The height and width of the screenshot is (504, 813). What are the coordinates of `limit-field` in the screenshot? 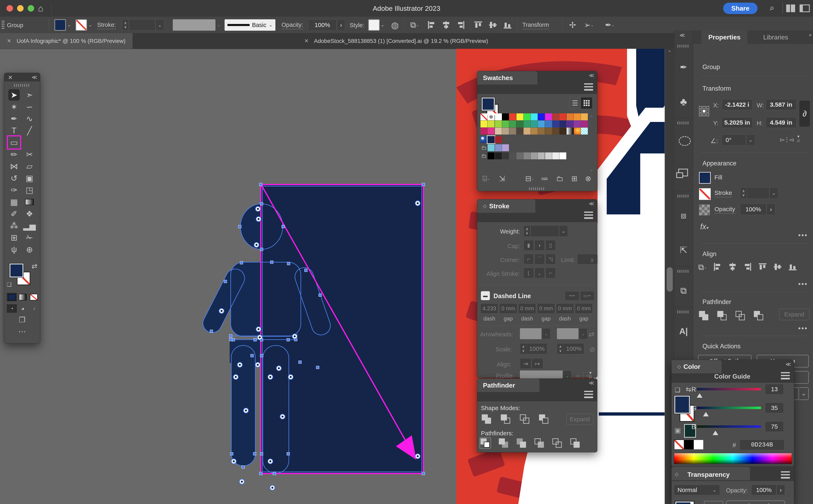 It's located at (587, 259).